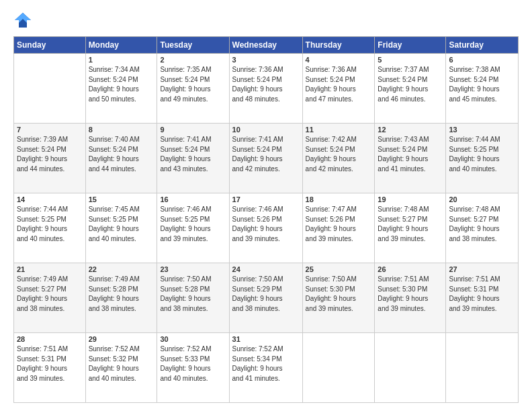 Image resolution: width=532 pixels, height=411 pixels. I want to click on day-number: 30, so click(193, 339).